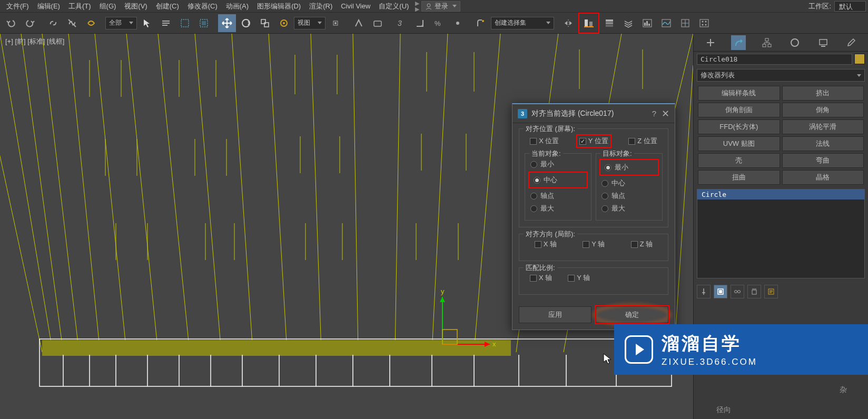 Image resolution: width=868 pixels, height=419 pixels. I want to click on mod-btn-twist: 扭曲, so click(739, 177).